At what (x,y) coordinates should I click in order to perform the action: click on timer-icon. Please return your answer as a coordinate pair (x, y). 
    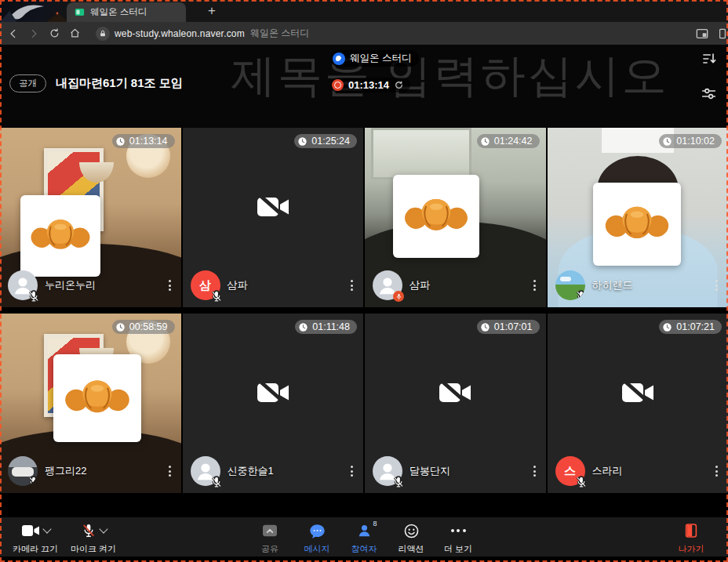
    Looking at the image, I should click on (337, 85).